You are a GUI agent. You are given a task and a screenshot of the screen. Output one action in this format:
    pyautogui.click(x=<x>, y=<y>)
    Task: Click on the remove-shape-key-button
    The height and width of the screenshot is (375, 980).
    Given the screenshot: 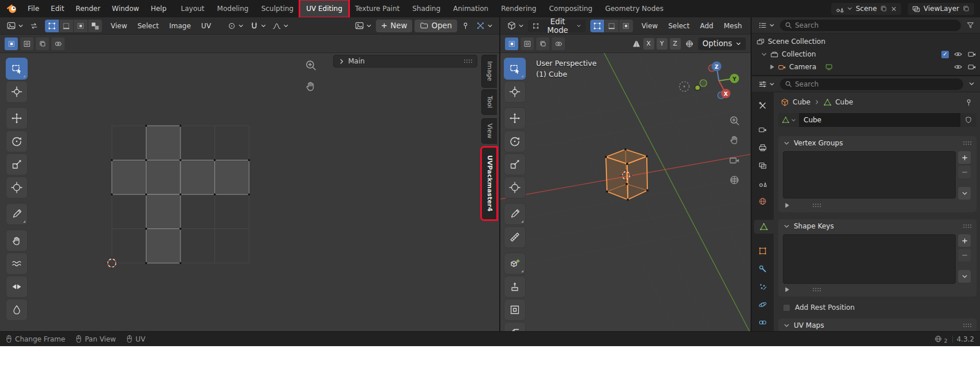 What is the action you would take?
    pyautogui.click(x=964, y=255)
    